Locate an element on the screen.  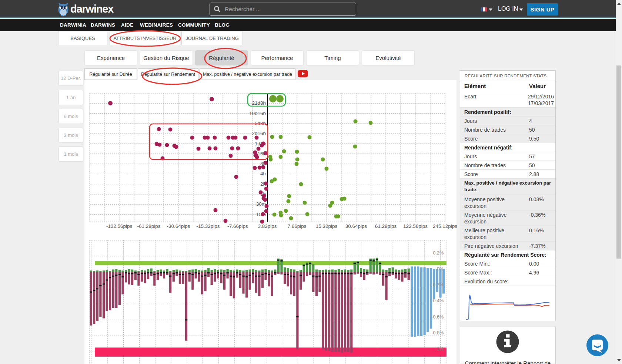
svg-text: -15.32pips is located at coordinates (208, 226).